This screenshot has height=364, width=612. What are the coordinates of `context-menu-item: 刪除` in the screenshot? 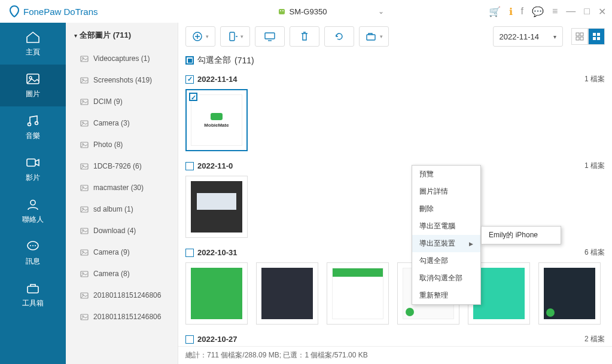 It's located at (446, 209).